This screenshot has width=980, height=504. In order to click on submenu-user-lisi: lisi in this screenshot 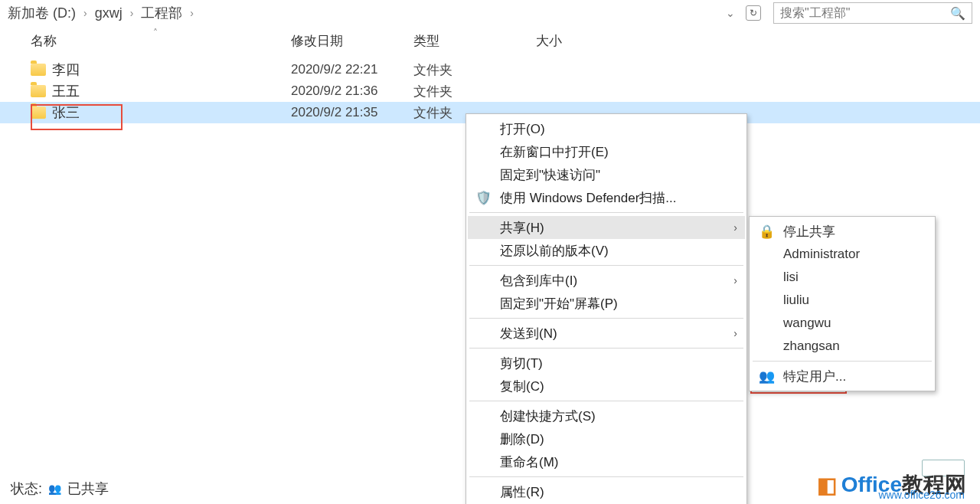, I will do `click(842, 277)`.